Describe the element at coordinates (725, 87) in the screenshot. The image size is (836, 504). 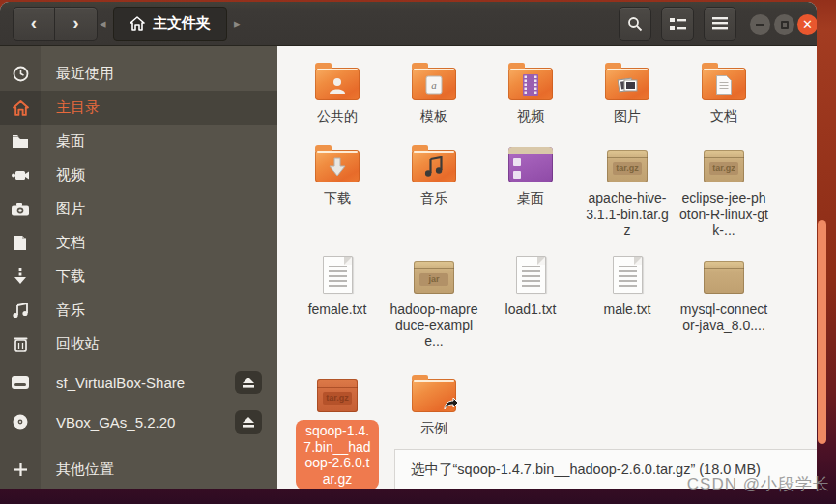
I see `document-emblem-icon` at that location.